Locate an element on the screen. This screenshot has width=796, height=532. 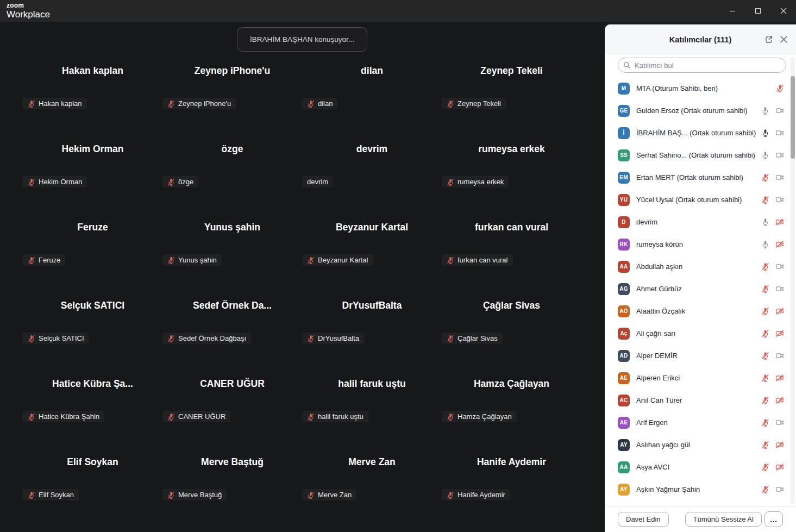
avatar: İ is located at coordinates (624, 133).